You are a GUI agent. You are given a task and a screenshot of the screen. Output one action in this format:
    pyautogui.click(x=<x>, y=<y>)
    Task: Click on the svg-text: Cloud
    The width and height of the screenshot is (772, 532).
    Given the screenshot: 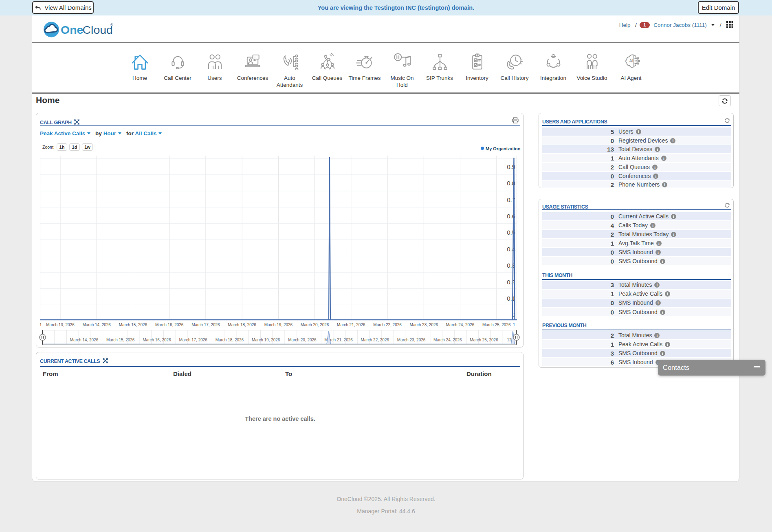 What is the action you would take?
    pyautogui.click(x=98, y=30)
    